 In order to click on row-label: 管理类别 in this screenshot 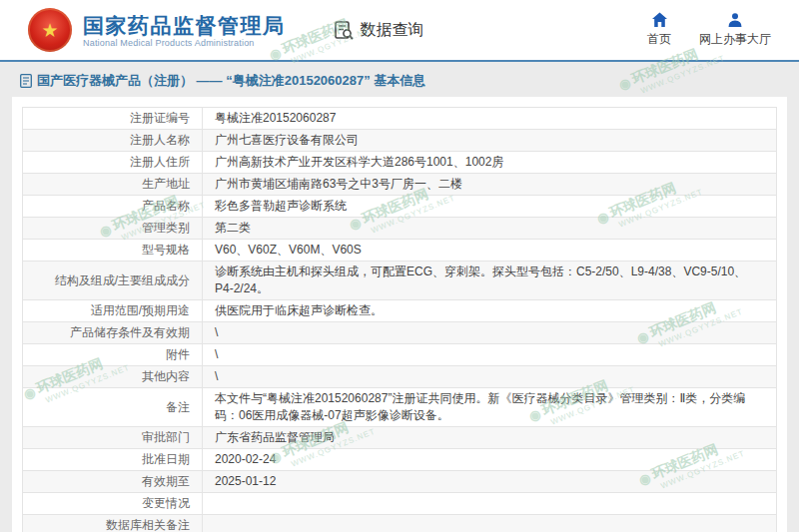, I will do `click(113, 229)`.